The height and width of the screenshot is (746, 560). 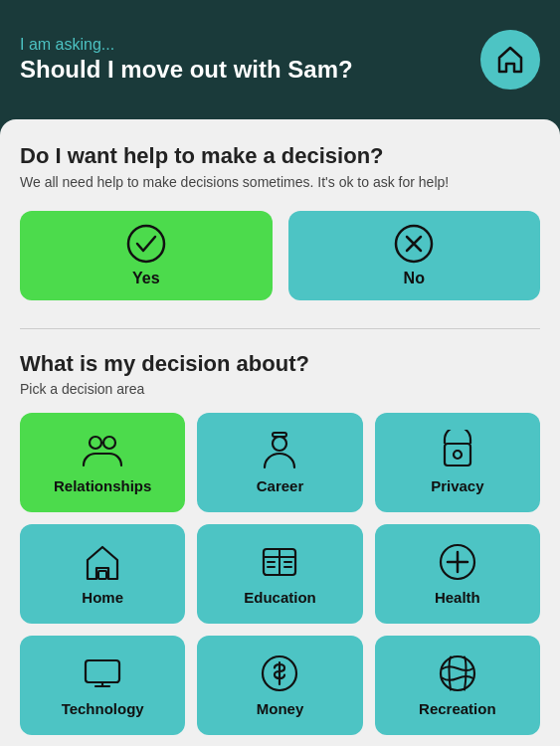 I want to click on privacy-icon, so click(x=458, y=451).